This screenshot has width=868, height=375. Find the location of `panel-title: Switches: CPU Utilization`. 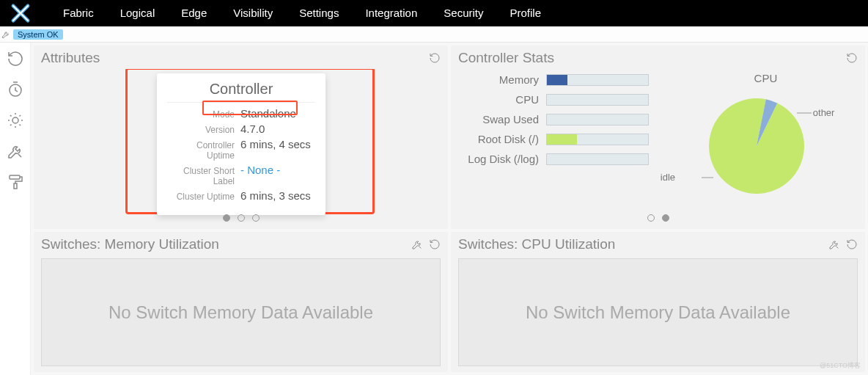

panel-title: Switches: CPU Utilization is located at coordinates (537, 244).